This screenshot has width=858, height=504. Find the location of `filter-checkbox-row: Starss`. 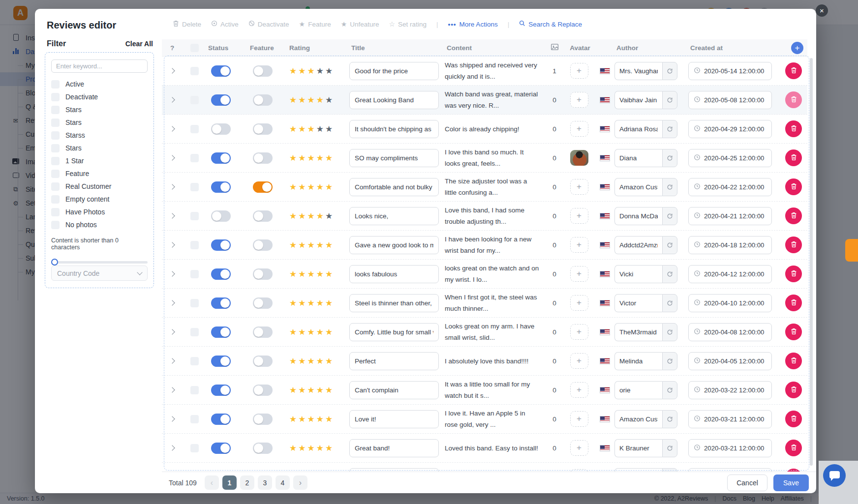

filter-checkbox-row: Starss is located at coordinates (99, 135).